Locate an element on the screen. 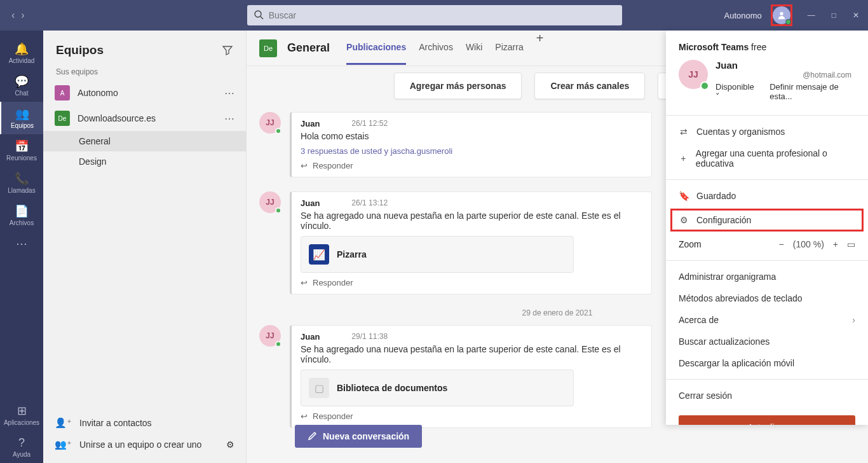 This screenshot has width=868, height=463. team-autonomo: A Autonomo ⋯ is located at coordinates (145, 93).